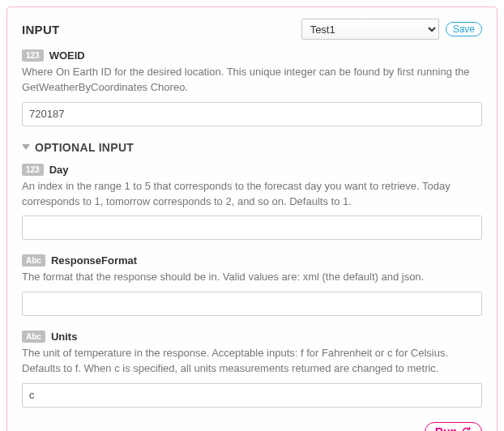 The image size is (504, 431). I want to click on units-input, so click(252, 395).